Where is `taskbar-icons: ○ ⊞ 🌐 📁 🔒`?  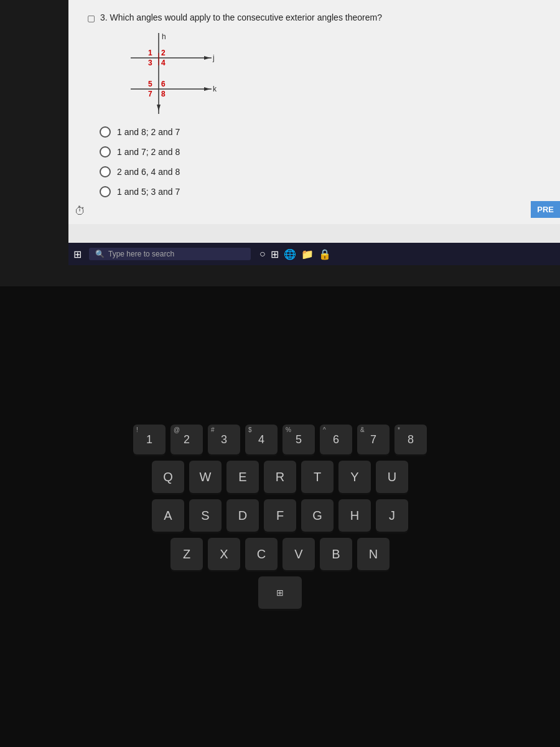 taskbar-icons: ○ ⊞ 🌐 📁 🔒 is located at coordinates (295, 254).